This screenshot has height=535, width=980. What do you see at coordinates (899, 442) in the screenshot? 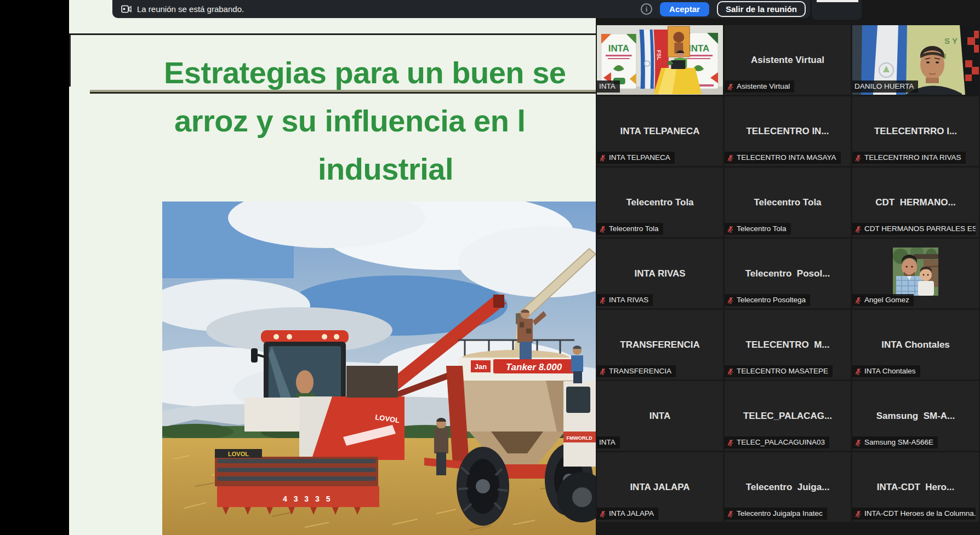
I see `participant-label-text: Samsung SM-A566E` at bounding box center [899, 442].